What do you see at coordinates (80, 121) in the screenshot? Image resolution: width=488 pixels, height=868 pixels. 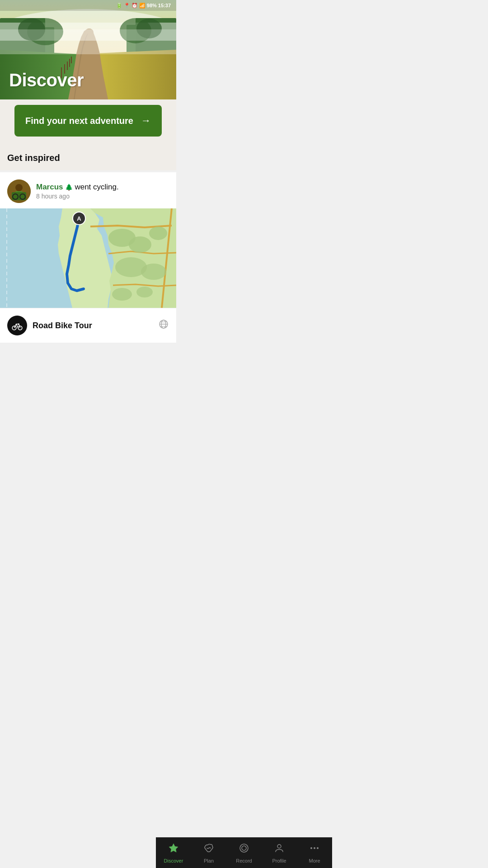 I see `cta-label: Find your next adventure` at bounding box center [80, 121].